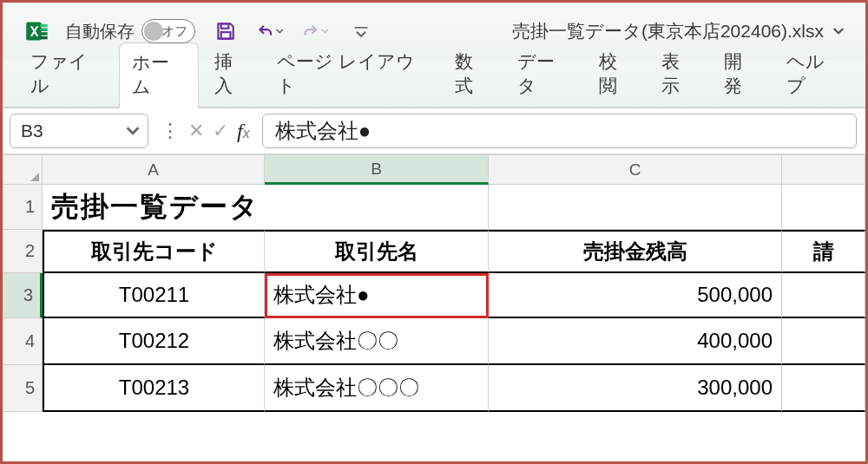  What do you see at coordinates (316, 31) in the screenshot?
I see `redo-button` at bounding box center [316, 31].